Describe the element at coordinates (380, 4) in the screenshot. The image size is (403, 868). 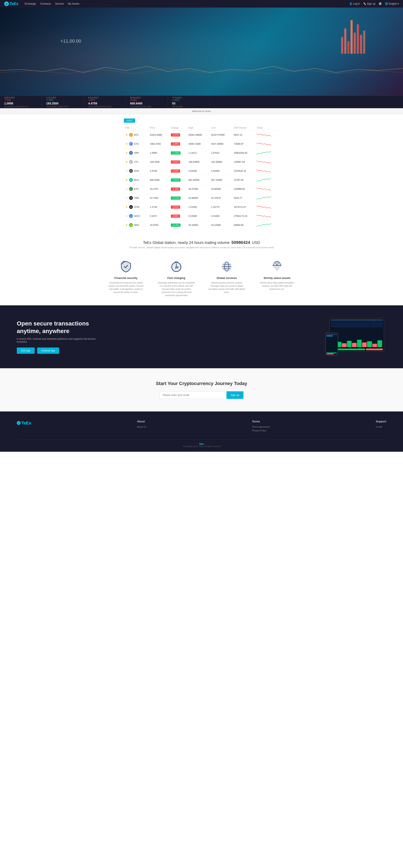
I see `print-link: 🖨️` at that location.